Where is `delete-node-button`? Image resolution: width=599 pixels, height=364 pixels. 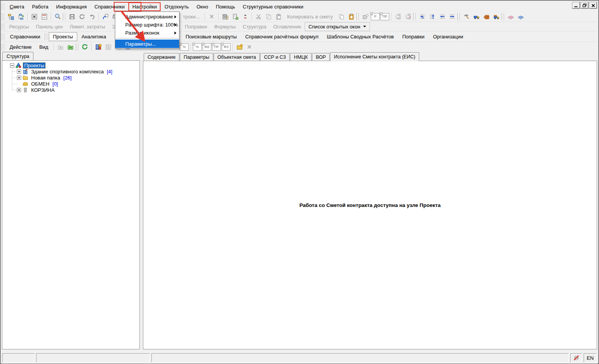 delete-node-button is located at coordinates (249, 47).